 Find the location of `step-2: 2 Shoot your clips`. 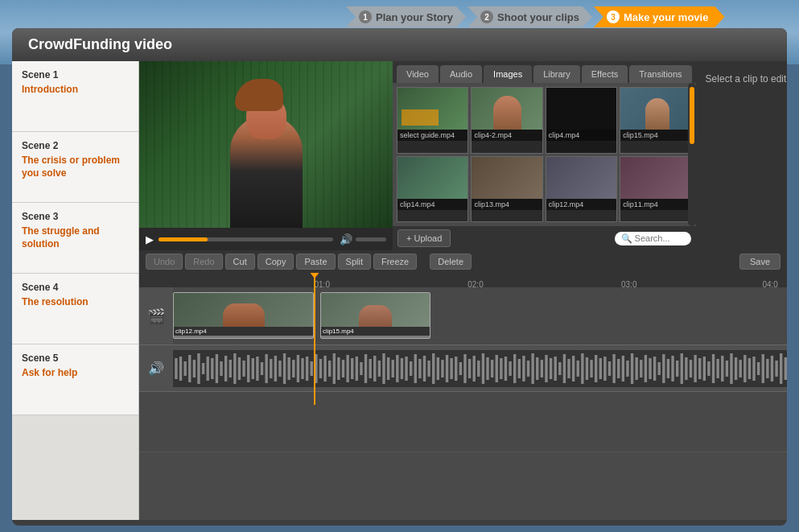

step-2: 2 Shoot your clips is located at coordinates (529, 17).